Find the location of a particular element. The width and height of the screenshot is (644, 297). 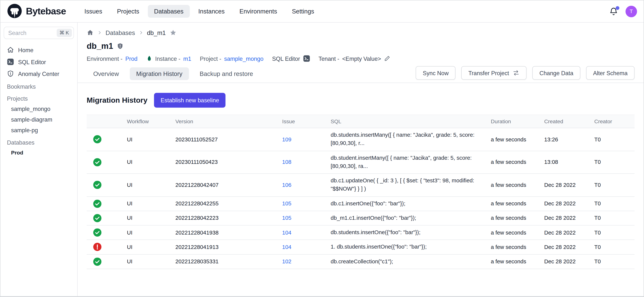

nav-item-settings: Settings is located at coordinates (303, 11).